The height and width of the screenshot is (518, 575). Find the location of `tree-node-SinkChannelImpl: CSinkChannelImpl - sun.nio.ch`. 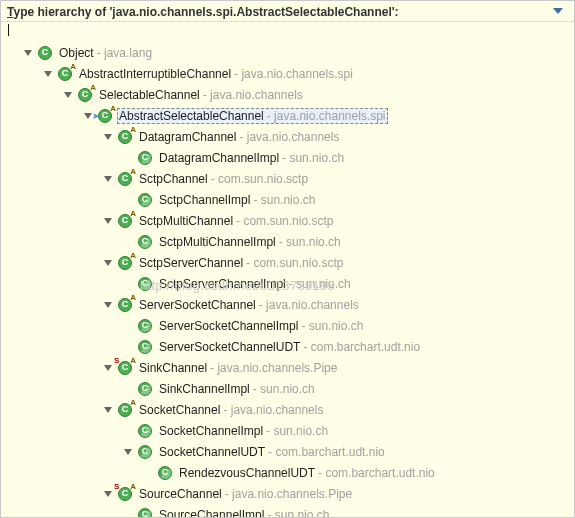

tree-node-SinkChannelImpl: CSinkChannelImpl - sun.nio.ch is located at coordinates (290, 388).